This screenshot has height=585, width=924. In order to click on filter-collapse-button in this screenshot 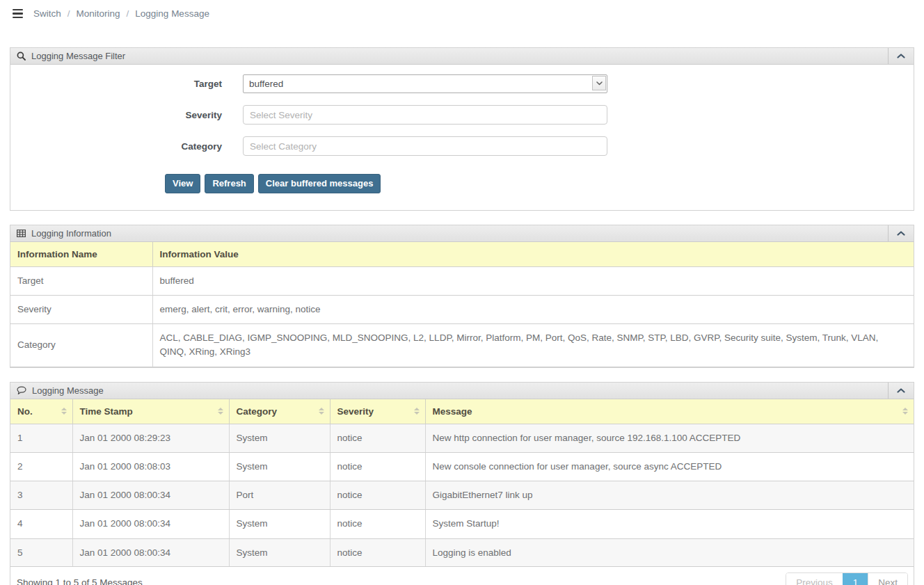, I will do `click(900, 56)`.